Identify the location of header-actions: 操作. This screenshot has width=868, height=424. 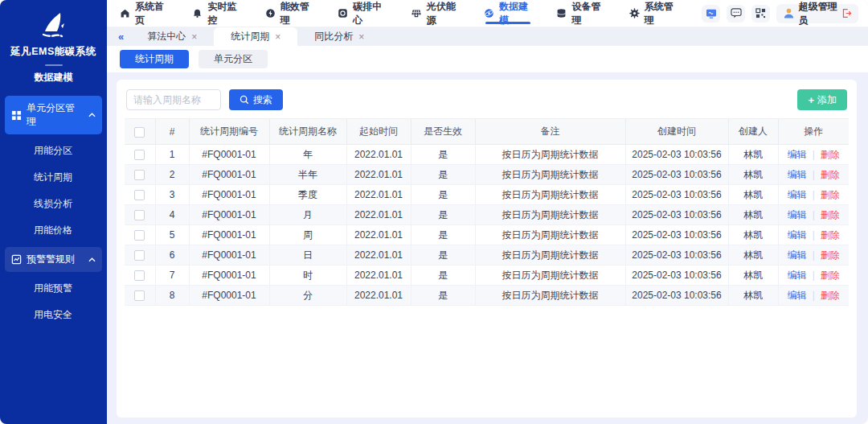
(813, 132).